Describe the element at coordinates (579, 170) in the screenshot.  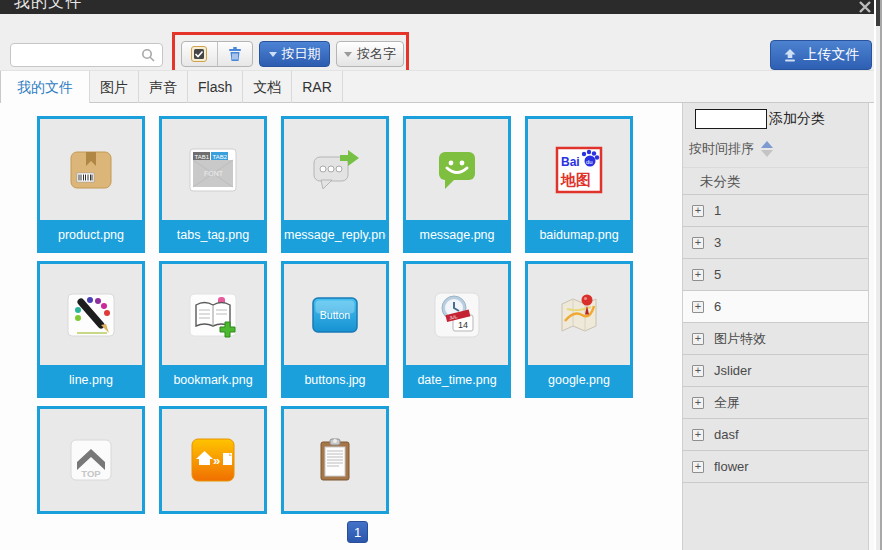
I see `baidumap-icon: Baidu地图` at that location.